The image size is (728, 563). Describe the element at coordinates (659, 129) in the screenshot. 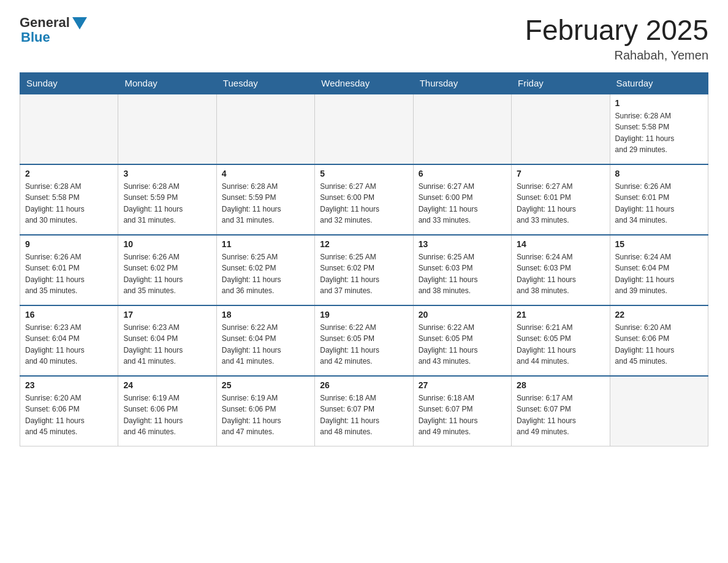

I see `calendar-cell: 1Sunrise: 6:28 AMSunset: 5:58 PMDaylight…` at that location.